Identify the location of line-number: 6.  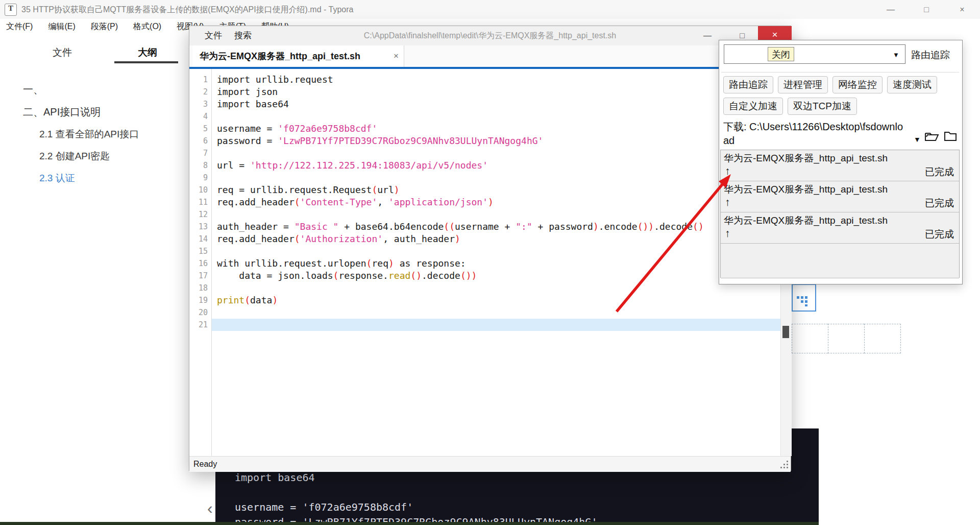
(199, 141).